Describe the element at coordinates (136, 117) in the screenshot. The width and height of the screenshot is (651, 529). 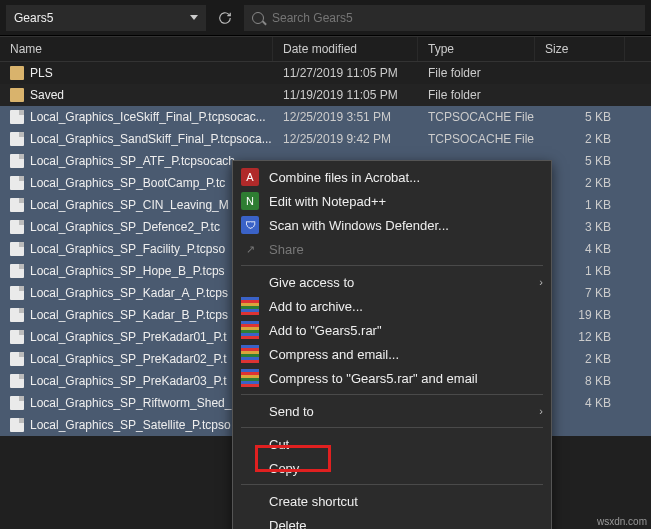
I see `cell-name: Local_Graphics_IceSkiff_Final_P.tcpsocac…` at that location.